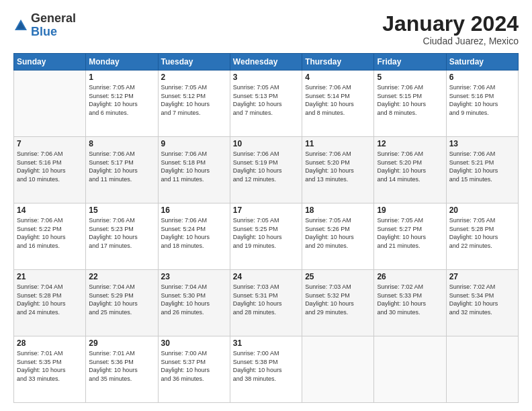 The image size is (532, 411). I want to click on month-title: January 2024, so click(450, 24).